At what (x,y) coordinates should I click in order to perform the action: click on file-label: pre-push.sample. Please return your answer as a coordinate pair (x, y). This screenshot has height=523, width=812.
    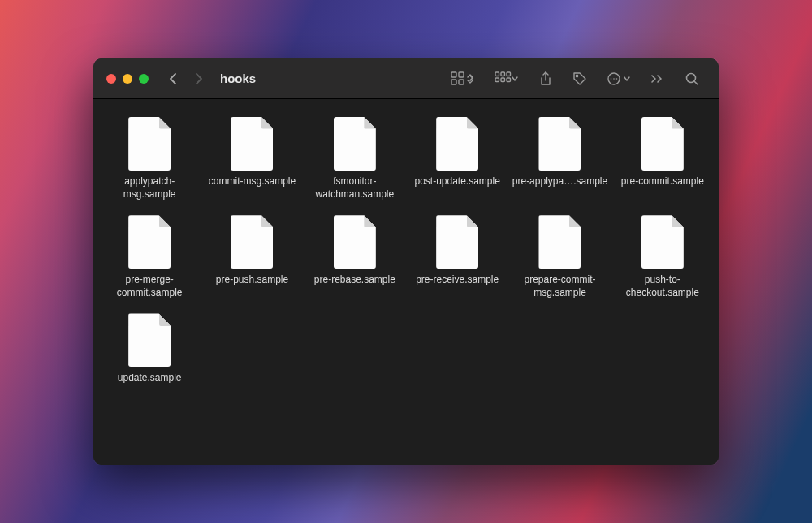
    Looking at the image, I should click on (252, 280).